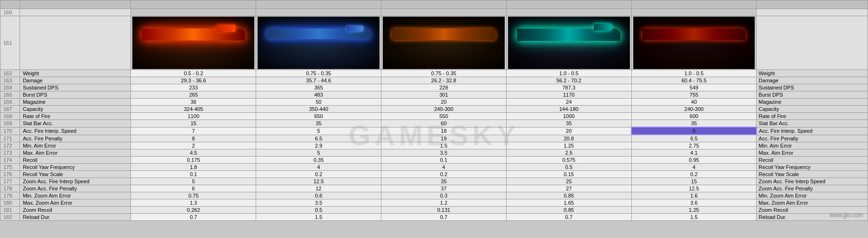 This screenshot has height=238, width=868. Describe the element at coordinates (193, 174) in the screenshot. I see `shuriken-value: 0.1` at that location.